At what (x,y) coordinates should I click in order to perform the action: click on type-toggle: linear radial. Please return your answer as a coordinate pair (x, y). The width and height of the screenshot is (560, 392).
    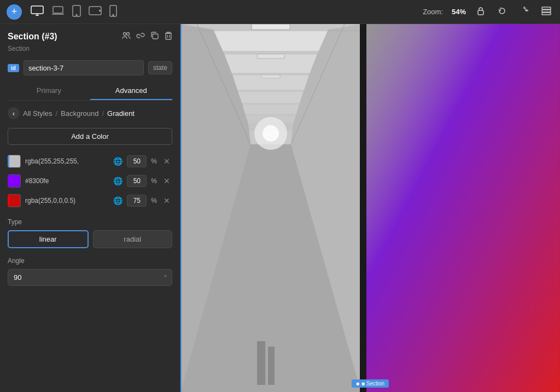
    Looking at the image, I should click on (90, 239).